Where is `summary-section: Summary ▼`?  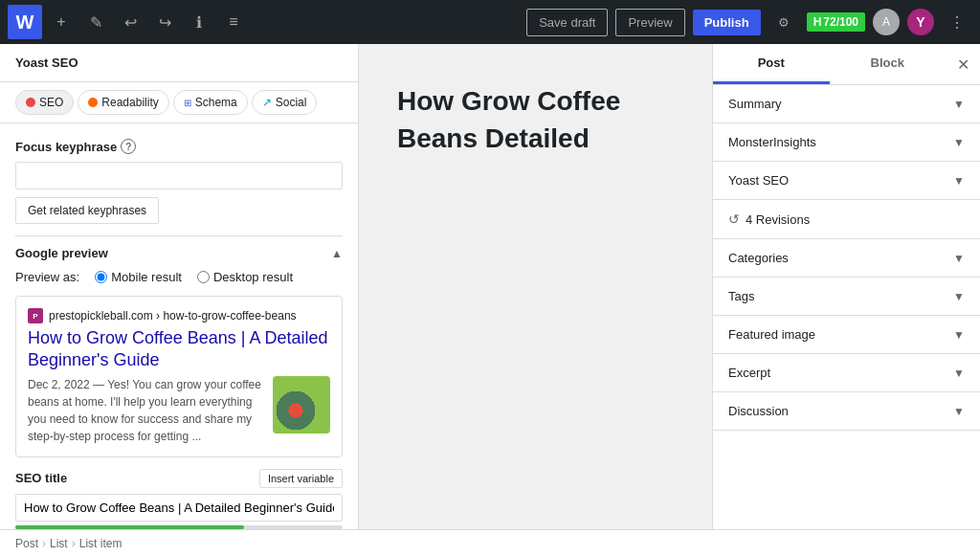
summary-section: Summary ▼ is located at coordinates (846, 104).